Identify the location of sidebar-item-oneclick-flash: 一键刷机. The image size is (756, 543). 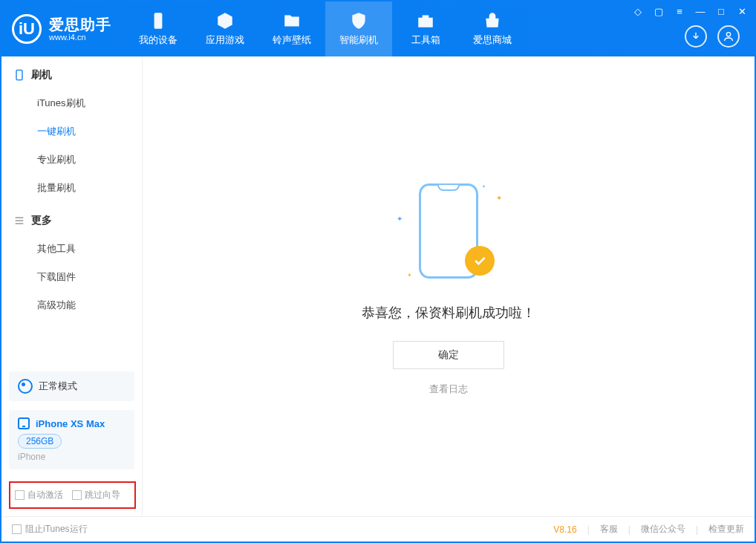
(89, 131).